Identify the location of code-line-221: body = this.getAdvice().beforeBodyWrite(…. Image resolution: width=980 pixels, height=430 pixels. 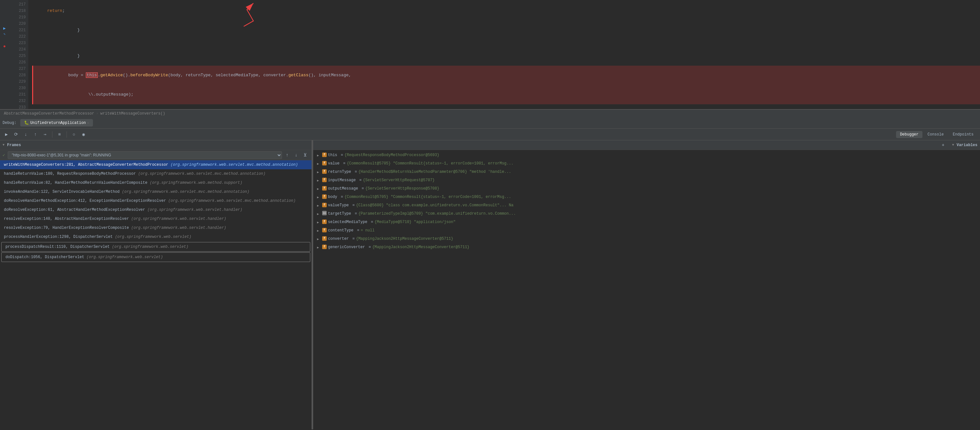
(506, 75).